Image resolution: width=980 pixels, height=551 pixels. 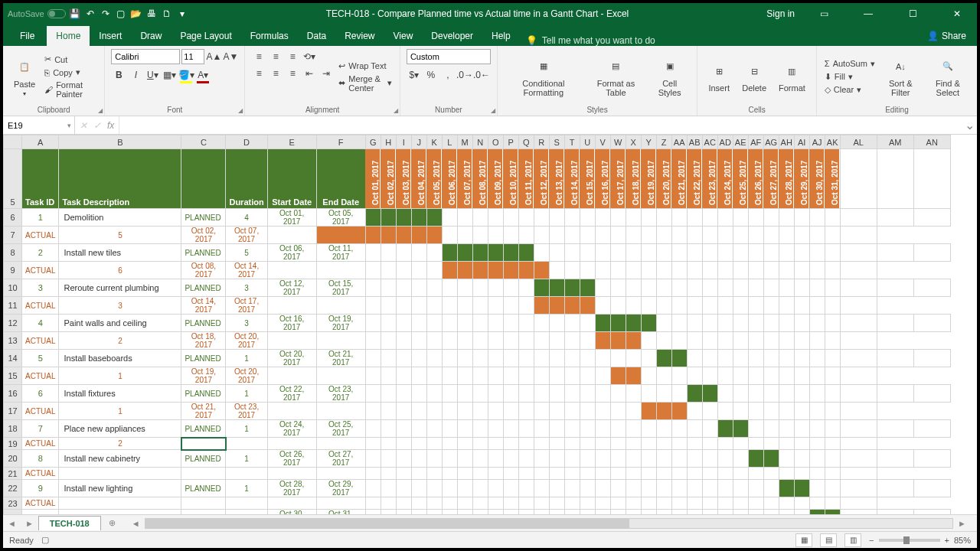 What do you see at coordinates (946, 36) in the screenshot?
I see `share-button: 👤 Share` at bounding box center [946, 36].